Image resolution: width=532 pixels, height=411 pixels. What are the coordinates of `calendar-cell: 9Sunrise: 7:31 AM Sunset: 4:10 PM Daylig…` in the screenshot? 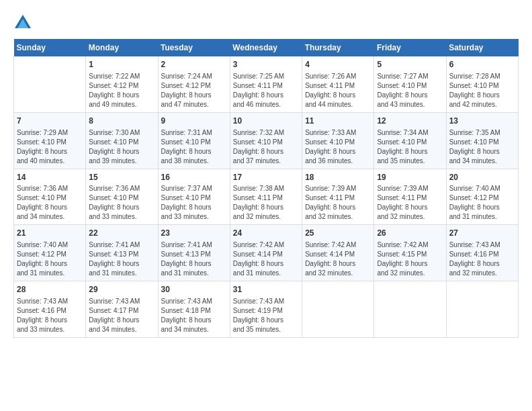 It's located at (193, 140).